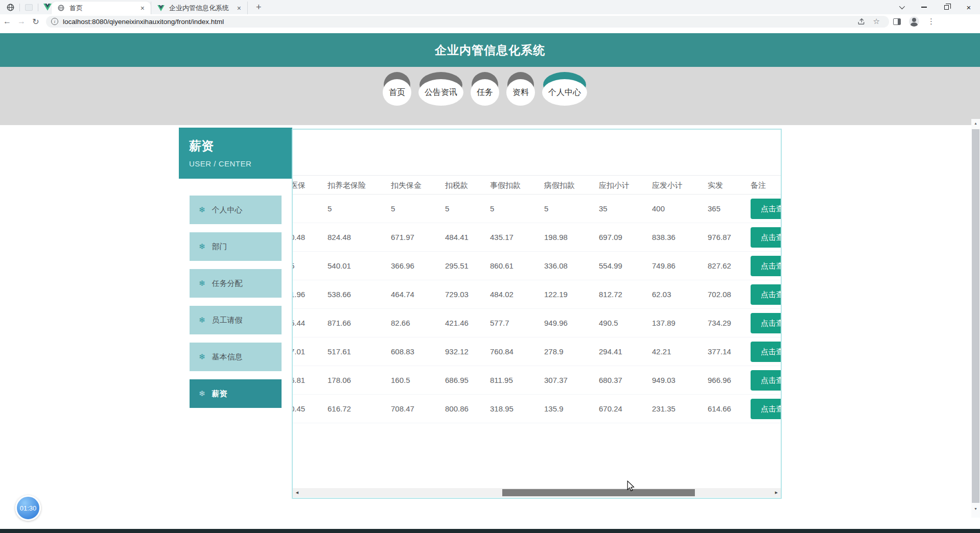 The height and width of the screenshot is (533, 980). What do you see at coordinates (490, 531) in the screenshot?
I see `bottom-edge-bar` at bounding box center [490, 531].